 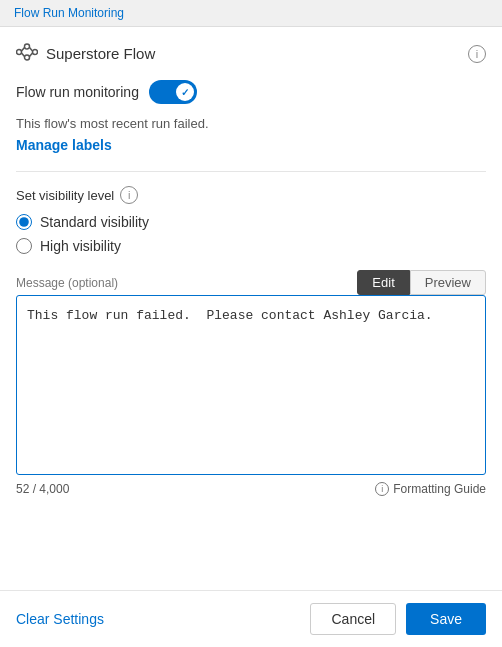 I want to click on toggle-checkmark: ✓, so click(x=185, y=92).